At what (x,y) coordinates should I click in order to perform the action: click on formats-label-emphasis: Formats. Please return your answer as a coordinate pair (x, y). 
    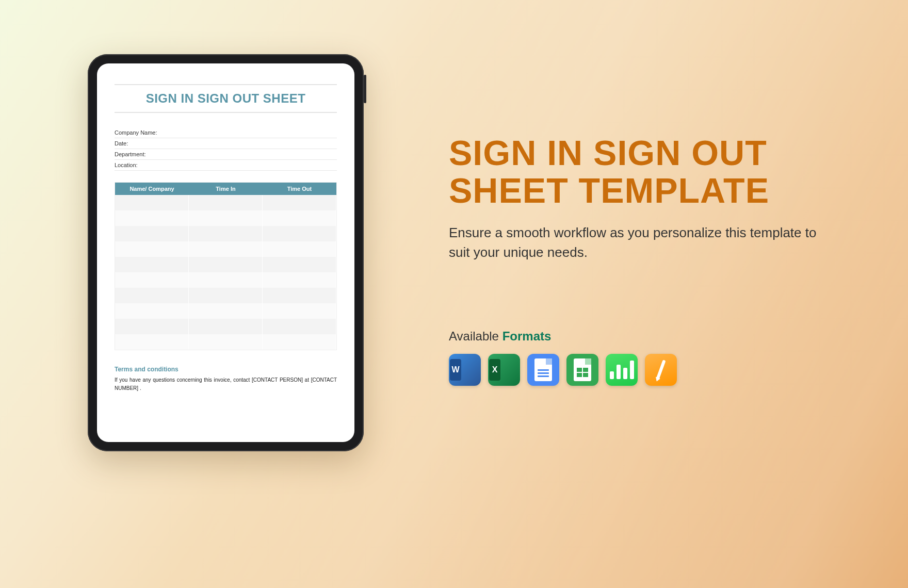
    Looking at the image, I should click on (527, 336).